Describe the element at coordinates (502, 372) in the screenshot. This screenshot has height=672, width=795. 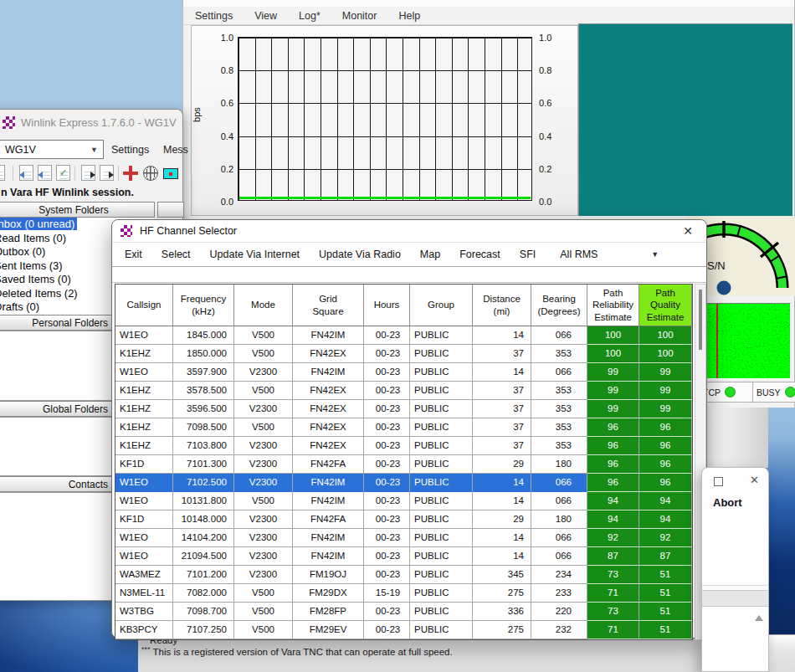
I see `table-cell: 14` at that location.